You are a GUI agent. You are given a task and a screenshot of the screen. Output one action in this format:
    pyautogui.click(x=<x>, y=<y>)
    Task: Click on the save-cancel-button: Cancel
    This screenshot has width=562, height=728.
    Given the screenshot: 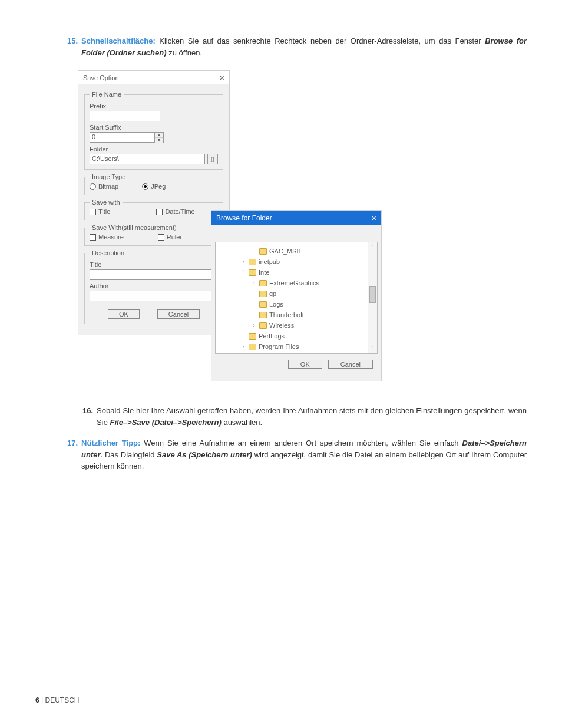 What is the action you would take?
    pyautogui.click(x=178, y=314)
    